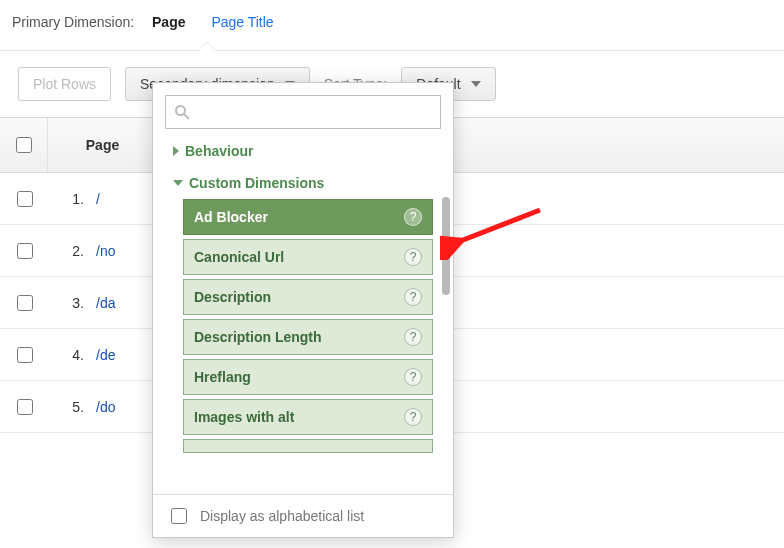 Image resolution: width=784 pixels, height=548 pixels. I want to click on chevron-right-icon, so click(176, 151).